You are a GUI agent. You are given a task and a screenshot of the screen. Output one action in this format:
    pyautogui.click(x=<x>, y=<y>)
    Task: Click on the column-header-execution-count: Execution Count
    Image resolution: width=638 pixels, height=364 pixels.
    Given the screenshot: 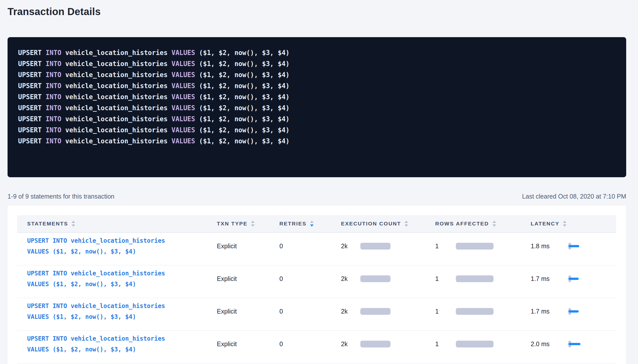 What is the action you would take?
    pyautogui.click(x=388, y=224)
    